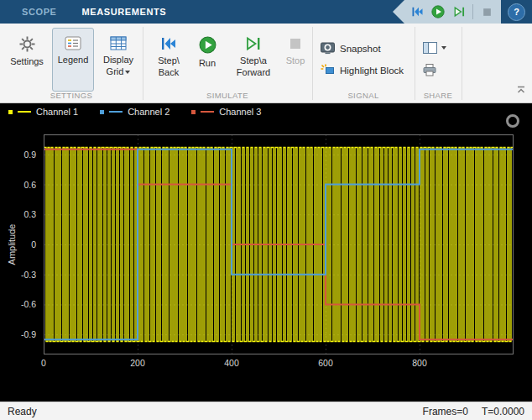 The height and width of the screenshot is (420, 532). What do you see at coordinates (430, 71) in the screenshot?
I see `print-button` at bounding box center [430, 71].